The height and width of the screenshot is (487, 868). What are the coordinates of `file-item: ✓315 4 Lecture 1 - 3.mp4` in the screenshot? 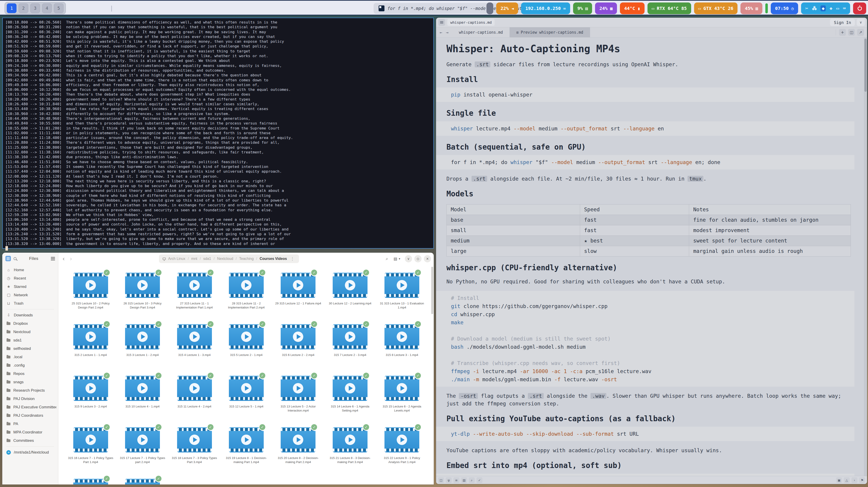 It's located at (194, 348).